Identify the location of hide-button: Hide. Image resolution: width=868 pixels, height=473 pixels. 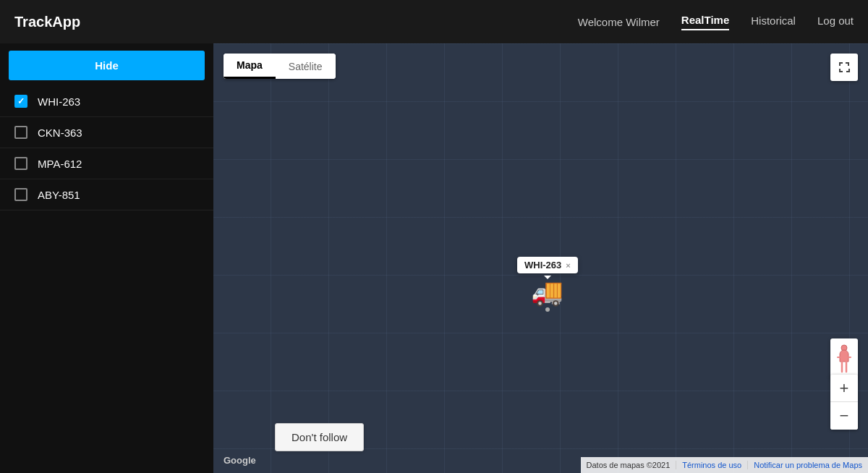
(107, 65).